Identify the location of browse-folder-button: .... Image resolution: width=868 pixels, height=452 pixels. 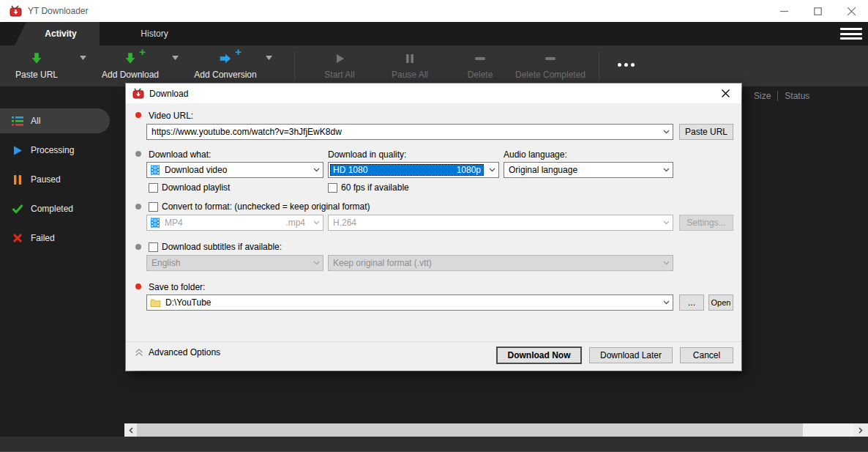
(692, 303).